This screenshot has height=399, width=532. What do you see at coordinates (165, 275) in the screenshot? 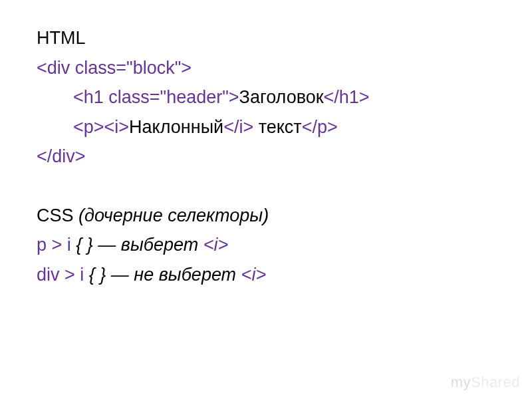
I see `text-ne-vyberet: { } — не выберет` at bounding box center [165, 275].